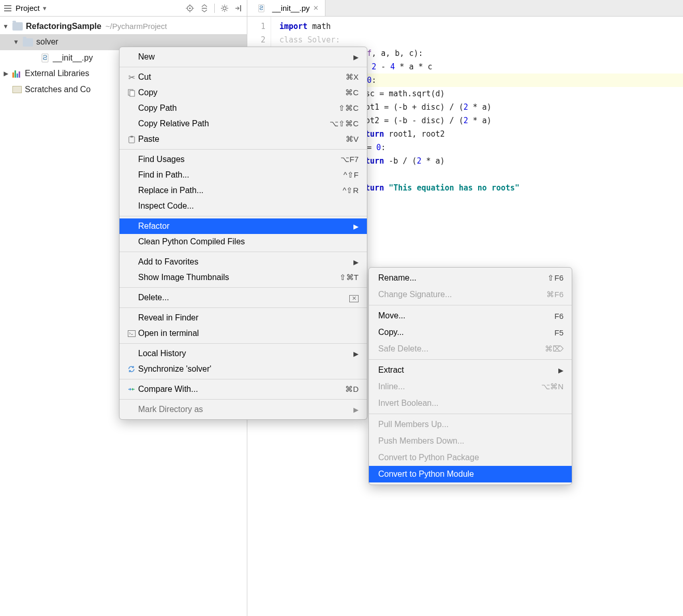 The width and height of the screenshot is (683, 616). Describe the element at coordinates (291, 8) in the screenshot. I see `tab-label: __init__.py` at that location.